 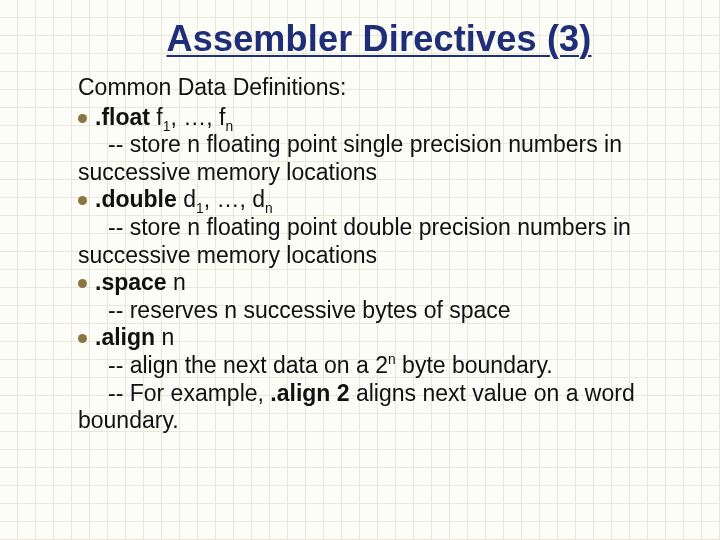 I want to click on desc-line-align-exp: -- align the next data on a 2n byte boun…, so click(x=379, y=366).